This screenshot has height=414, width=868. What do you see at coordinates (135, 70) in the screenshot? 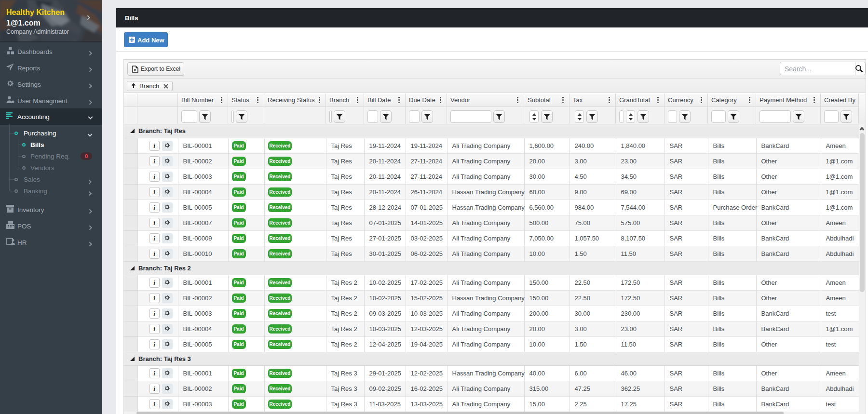
I see `svg-text: x` at bounding box center [135, 70].